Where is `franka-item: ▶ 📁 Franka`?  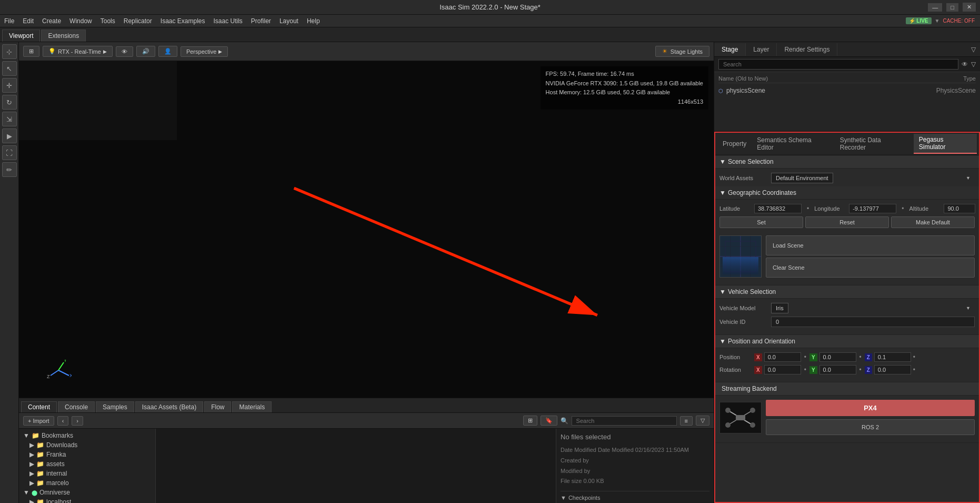
franka-item: ▶ 📁 Franka is located at coordinates (87, 455).